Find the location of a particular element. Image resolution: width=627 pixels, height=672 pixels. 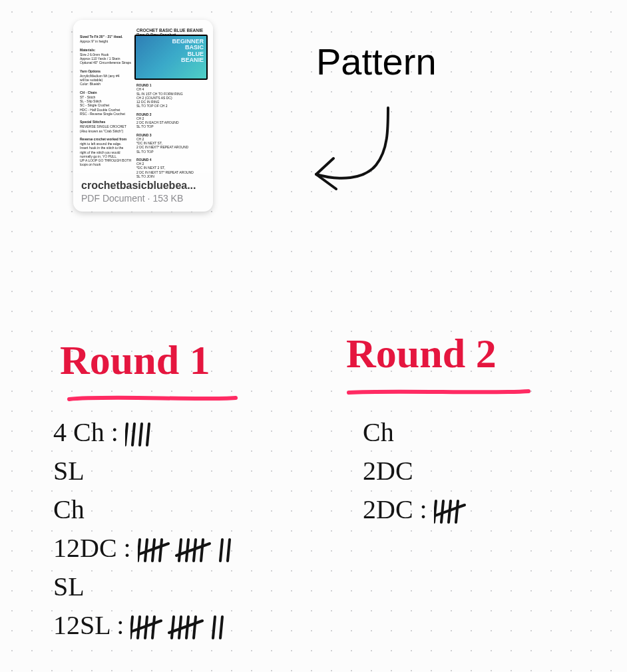

handwritten-line: 2DC is located at coordinates (388, 471).